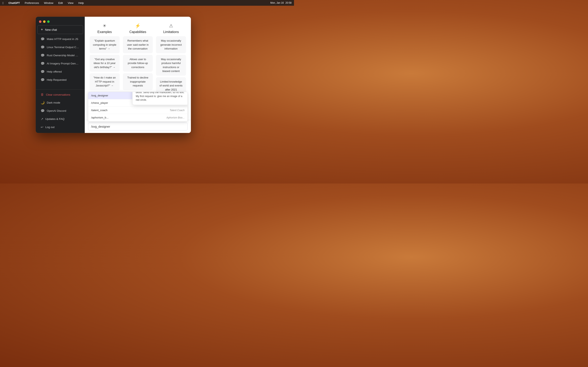 This screenshot has height=367, width=588. I want to click on examples-header: ☀ Examples, so click(104, 29).